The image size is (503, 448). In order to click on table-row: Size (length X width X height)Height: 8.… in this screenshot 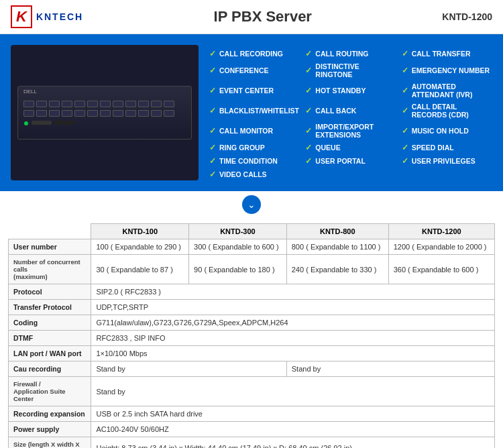, I will do `click(252, 443)`.